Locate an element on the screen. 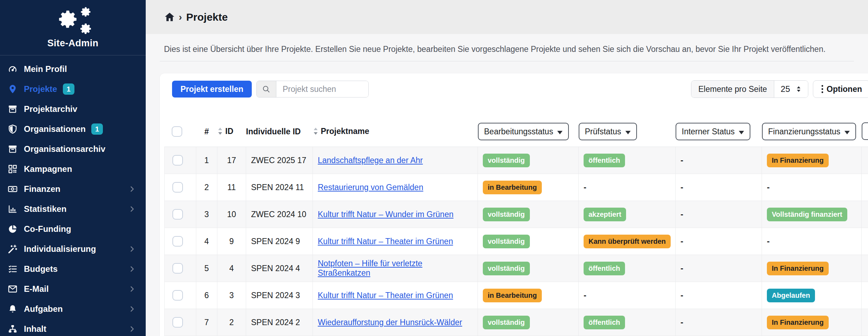  search-input is located at coordinates (322, 89).